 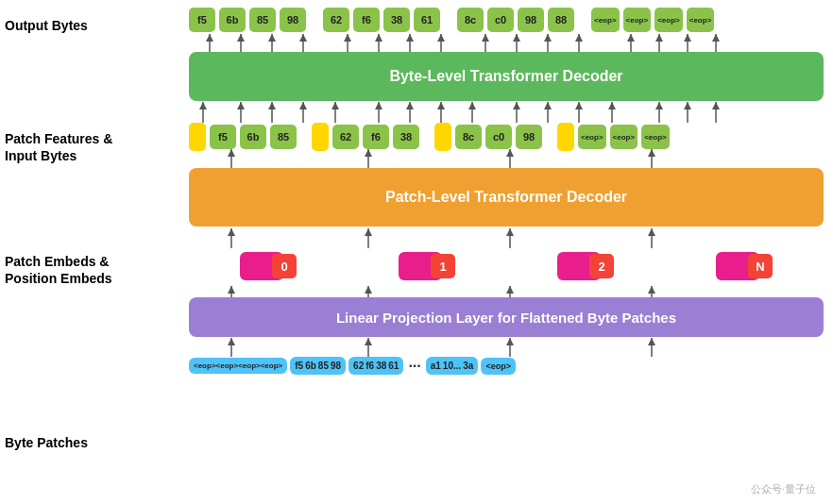 What do you see at coordinates (427, 20) in the screenshot?
I see `output-byte-61: 61` at bounding box center [427, 20].